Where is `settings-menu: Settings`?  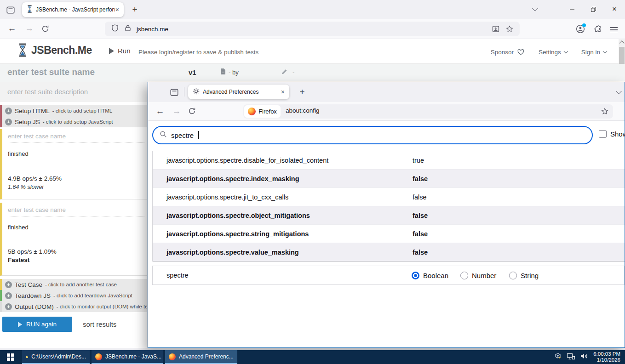
settings-menu: Settings is located at coordinates (553, 52).